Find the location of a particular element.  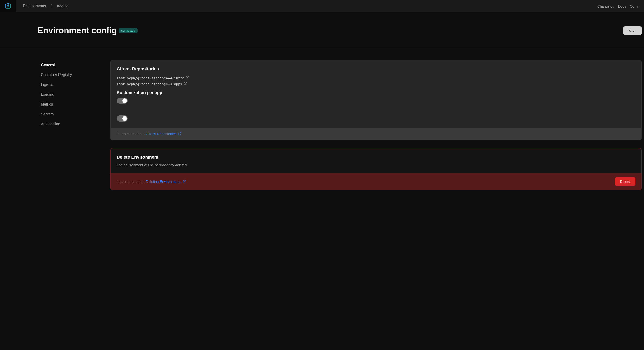

header-title-wrap: Environment config connected is located at coordinates (88, 30).